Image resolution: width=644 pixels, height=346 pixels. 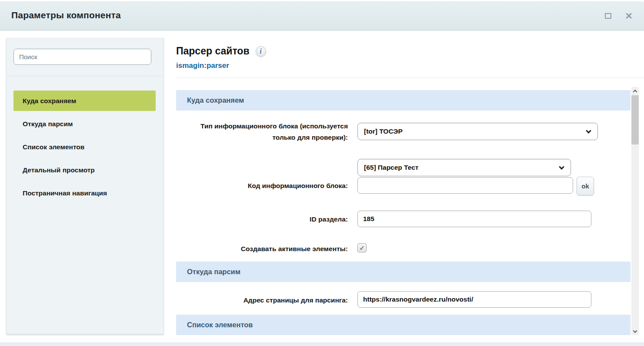 I want to click on close-button: ✕, so click(x=629, y=16).